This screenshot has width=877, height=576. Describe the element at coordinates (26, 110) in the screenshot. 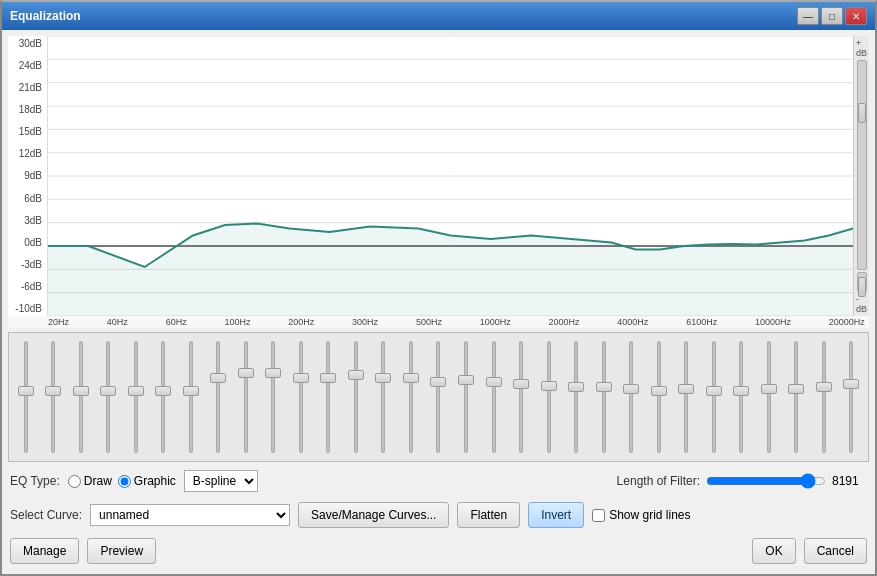

I see `y-axis-label: 18dB` at that location.